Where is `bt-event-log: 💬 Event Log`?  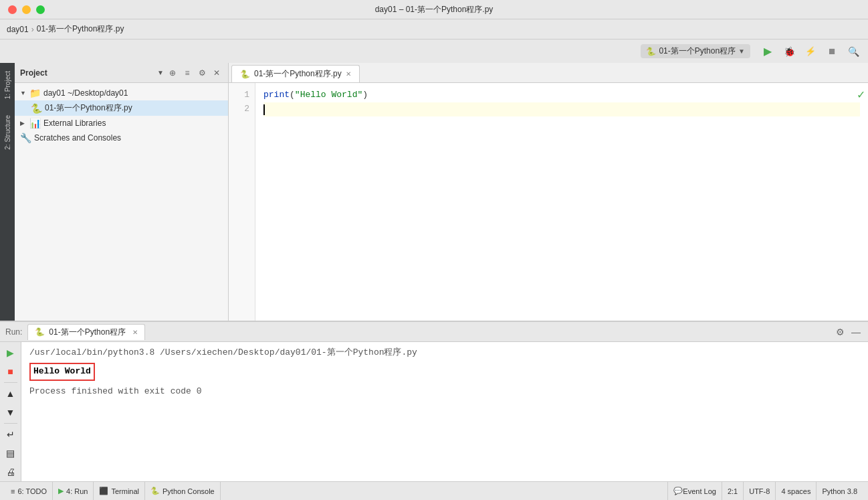 bt-event-log: 💬 Event Log is located at coordinates (694, 491).